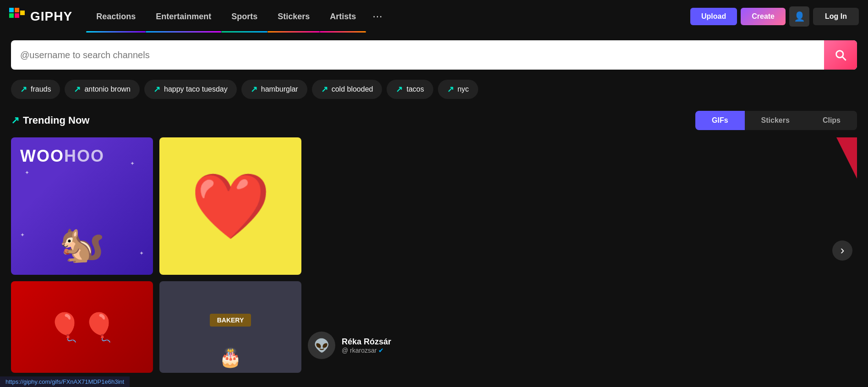 This screenshot has width=868, height=387. What do you see at coordinates (56, 120) in the screenshot?
I see `trending-title-text: Trending Now` at bounding box center [56, 120].